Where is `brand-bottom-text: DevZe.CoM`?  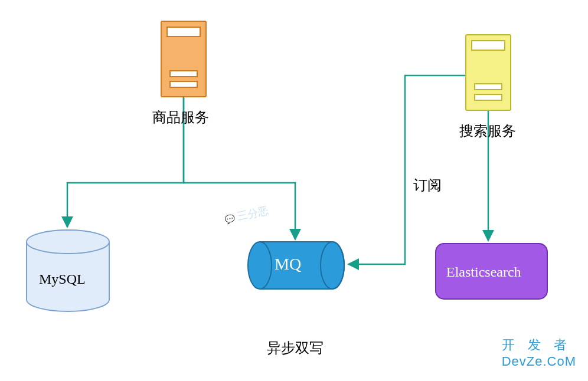 brand-bottom-text: DevZe.CoM is located at coordinates (539, 362).